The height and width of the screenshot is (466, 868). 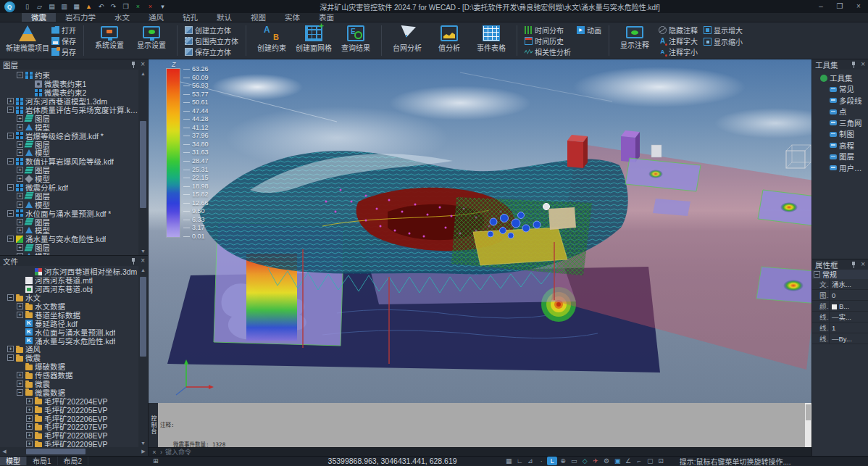 What do you see at coordinates (563, 461) in the screenshot?
I see `polar-toggle-icon: ⊕` at bounding box center [563, 461].